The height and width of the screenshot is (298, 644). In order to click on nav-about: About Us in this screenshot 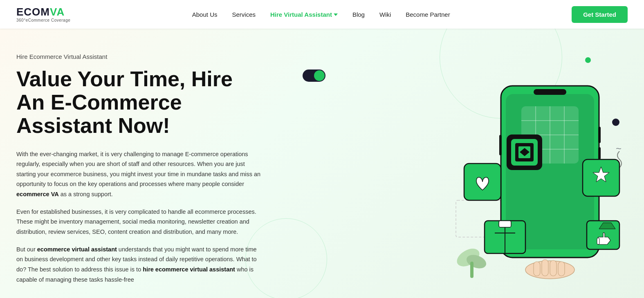, I will do `click(205, 15)`.